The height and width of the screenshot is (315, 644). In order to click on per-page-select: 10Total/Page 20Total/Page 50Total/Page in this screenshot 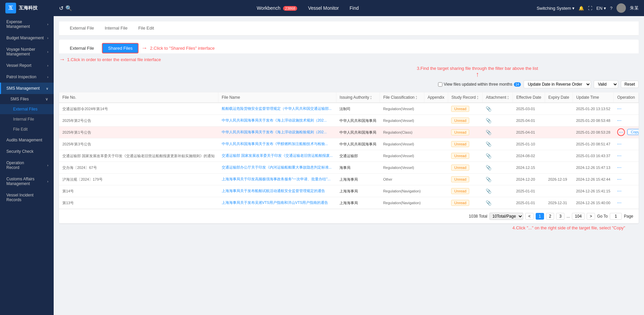, I will do `click(506, 216)`.